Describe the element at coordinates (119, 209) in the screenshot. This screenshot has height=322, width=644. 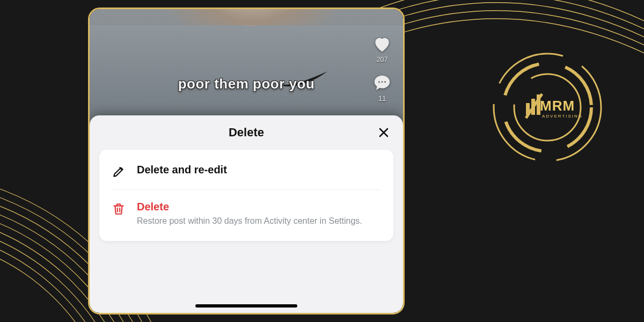
I see `trash-icon` at that location.